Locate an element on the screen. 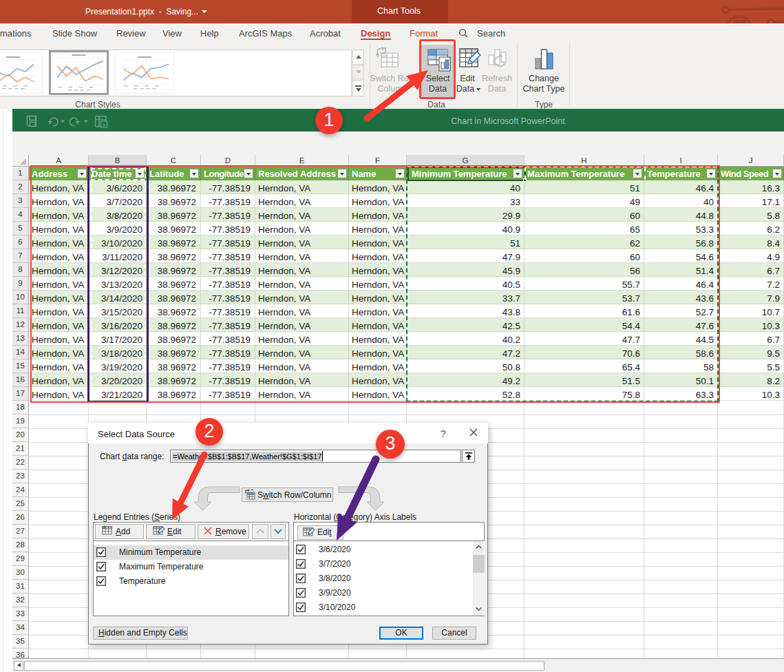  svg-text: x is located at coordinates (104, 125).